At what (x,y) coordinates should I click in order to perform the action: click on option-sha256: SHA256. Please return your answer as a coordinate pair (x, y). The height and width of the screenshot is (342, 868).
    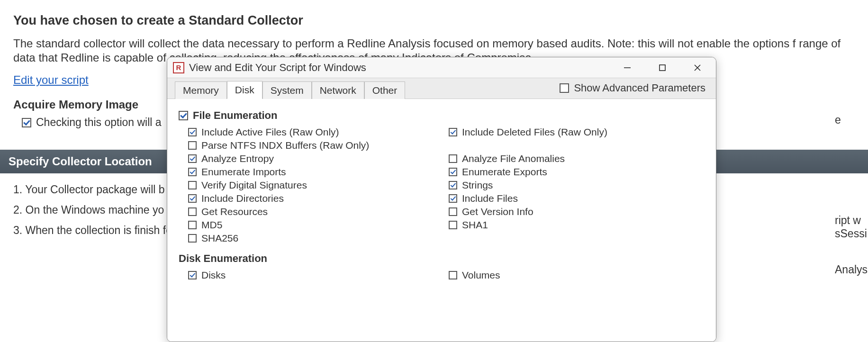
    Looking at the image, I should click on (316, 238).